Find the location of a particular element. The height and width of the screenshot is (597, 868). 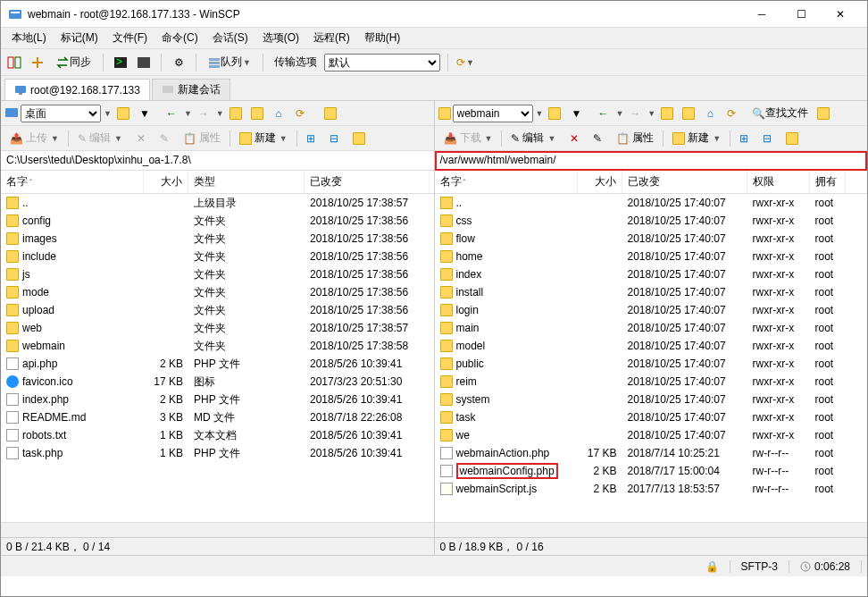

menu-item-2: 文件(F) is located at coordinates (130, 38).